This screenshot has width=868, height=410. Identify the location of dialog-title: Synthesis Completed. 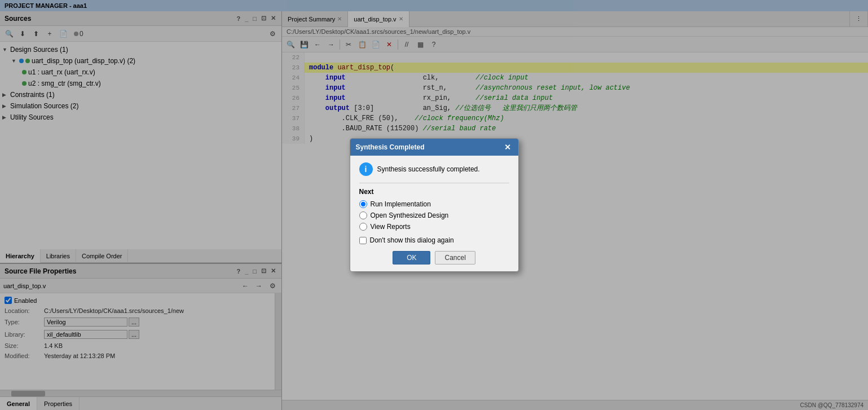
(390, 147).